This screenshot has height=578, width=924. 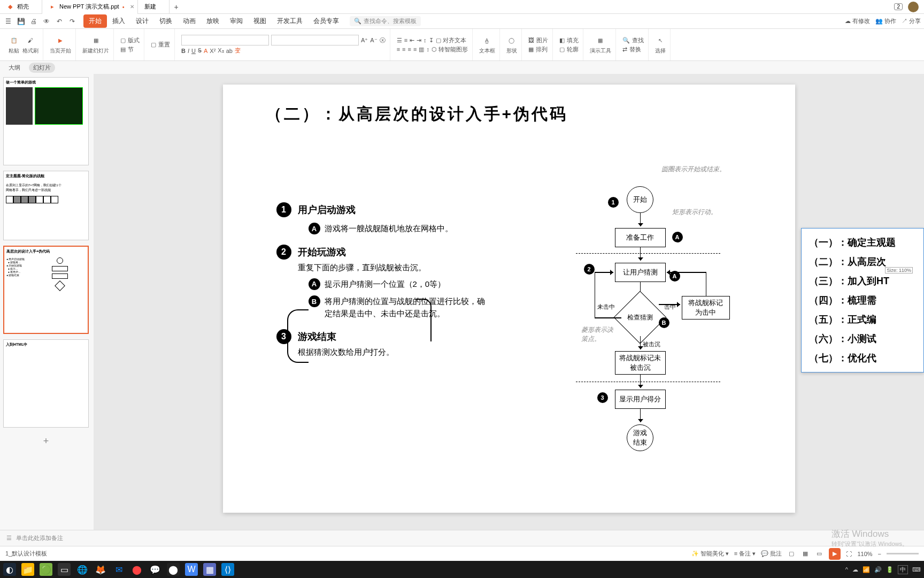 I want to click on bold-icon: B, so click(x=183, y=51).